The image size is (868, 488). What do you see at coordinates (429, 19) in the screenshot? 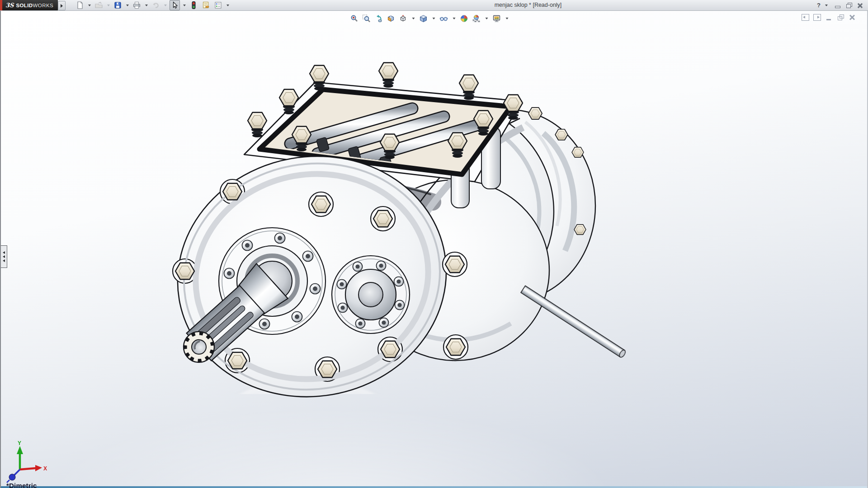
I see `heads-up-view-toolbar` at bounding box center [429, 19].